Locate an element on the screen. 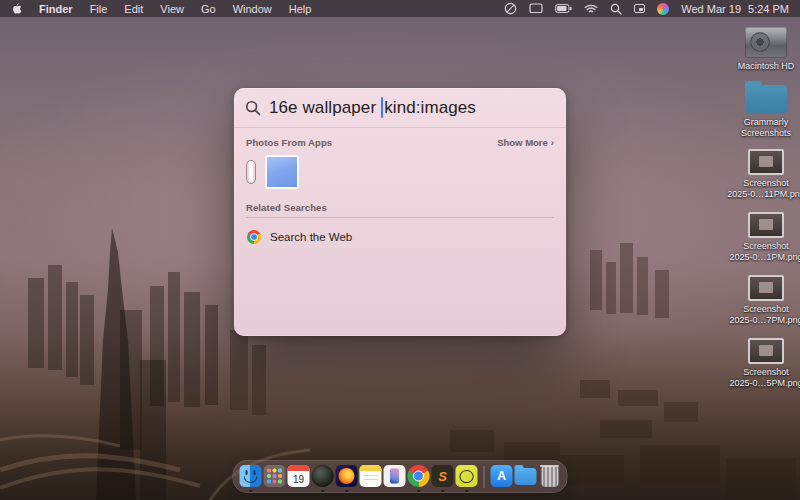 This screenshot has width=800, height=500. menu-go: Go is located at coordinates (208, 9).